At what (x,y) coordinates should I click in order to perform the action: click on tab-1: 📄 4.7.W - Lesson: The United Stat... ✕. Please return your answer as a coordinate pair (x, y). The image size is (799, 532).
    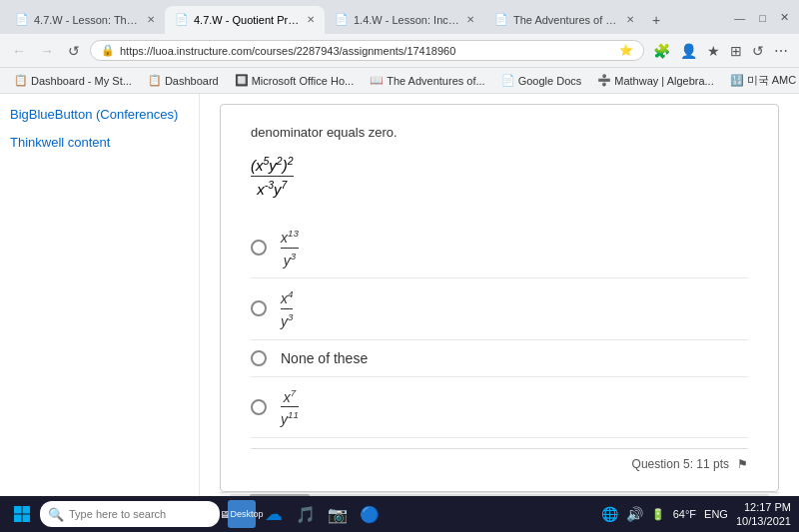
    Looking at the image, I should click on (85, 20).